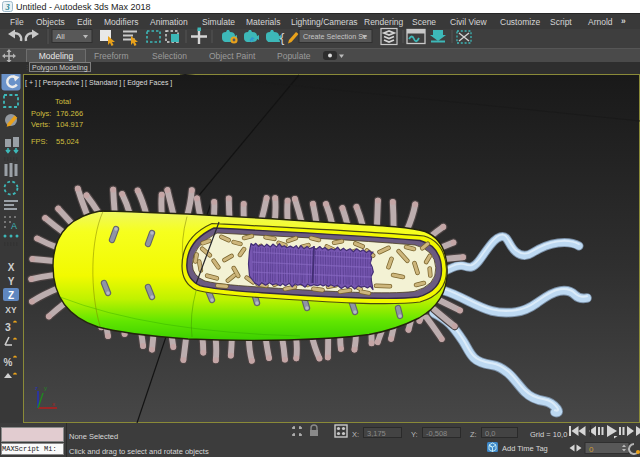 The image size is (640, 457). What do you see at coordinates (60, 36) in the screenshot?
I see `svg-text: All` at bounding box center [60, 36].